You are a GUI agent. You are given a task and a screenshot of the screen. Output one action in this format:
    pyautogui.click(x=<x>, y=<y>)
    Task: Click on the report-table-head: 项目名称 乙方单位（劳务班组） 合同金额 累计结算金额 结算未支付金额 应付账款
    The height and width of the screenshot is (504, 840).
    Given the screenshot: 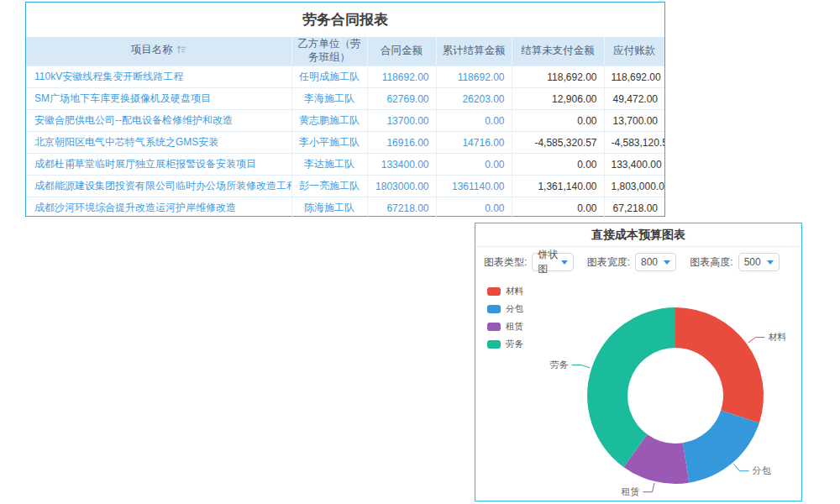 What is the action you would take?
    pyautogui.click(x=345, y=52)
    